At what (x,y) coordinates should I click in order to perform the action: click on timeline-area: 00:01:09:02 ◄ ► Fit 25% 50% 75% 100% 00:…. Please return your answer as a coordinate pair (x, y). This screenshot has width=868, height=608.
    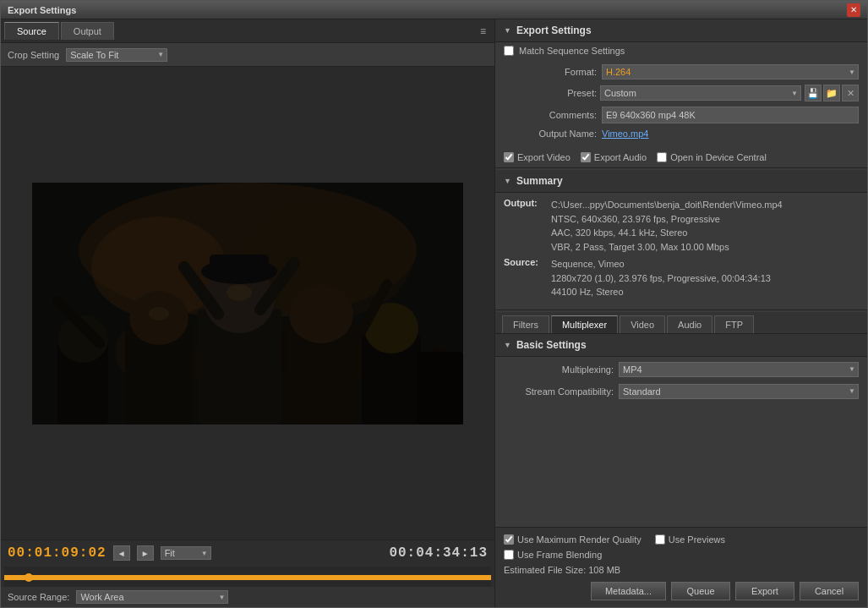
    Looking at the image, I should click on (248, 573).